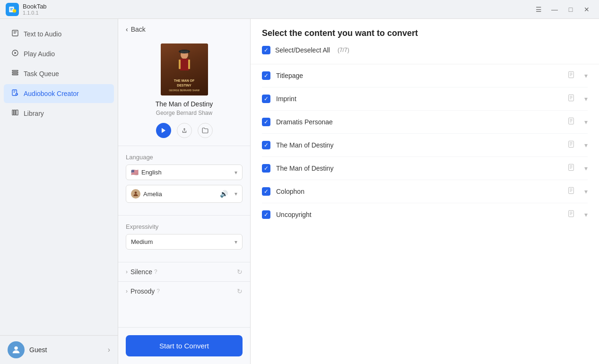  Describe the element at coordinates (15, 94) in the screenshot. I see `audiobook-creator-icon` at that location.